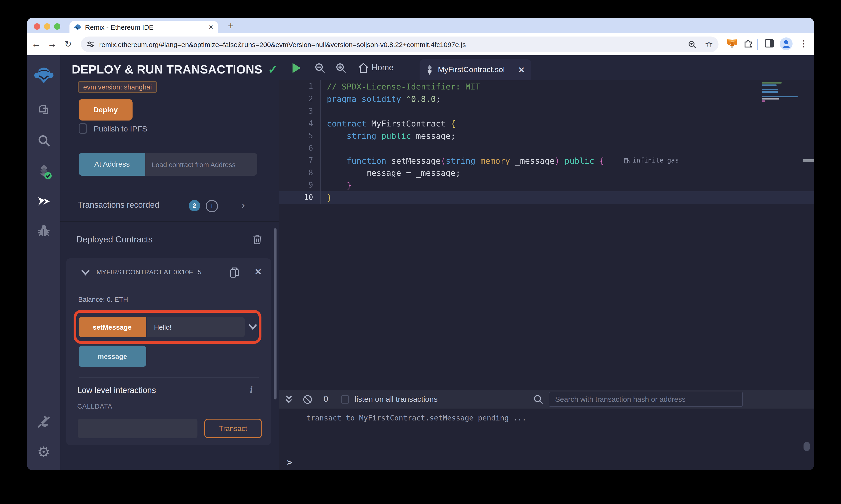 Image resolution: width=841 pixels, height=504 pixels. I want to click on terminal-scrollbar-thumb, so click(807, 446).